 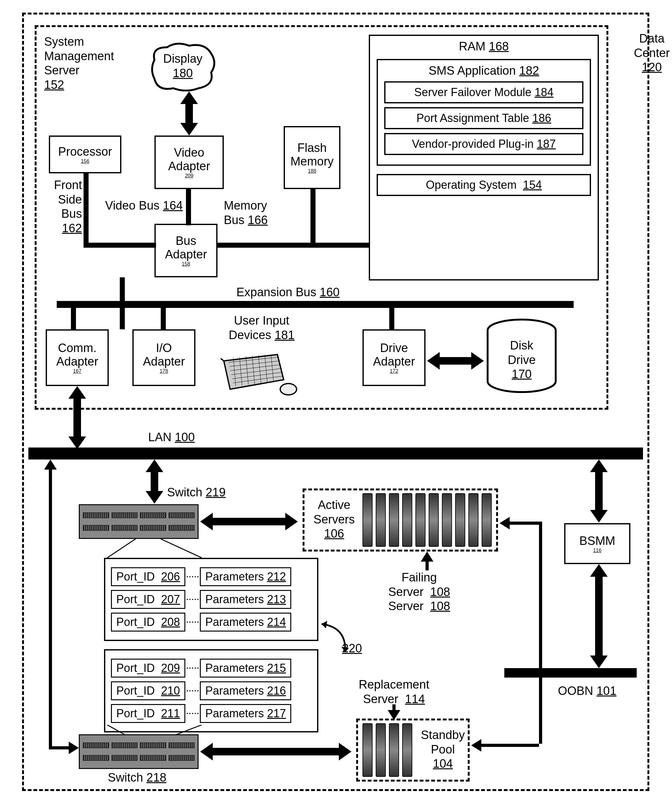 What do you see at coordinates (387, 750) in the screenshot?
I see `standby-servers-graphic` at bounding box center [387, 750].